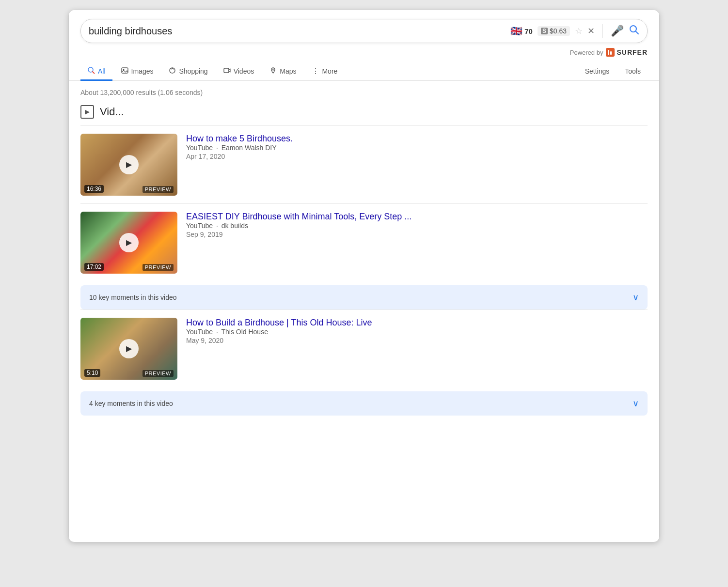 Image resolution: width=728 pixels, height=587 pixels. What do you see at coordinates (129, 243) in the screenshot?
I see `play-button-2: ▶` at bounding box center [129, 243].